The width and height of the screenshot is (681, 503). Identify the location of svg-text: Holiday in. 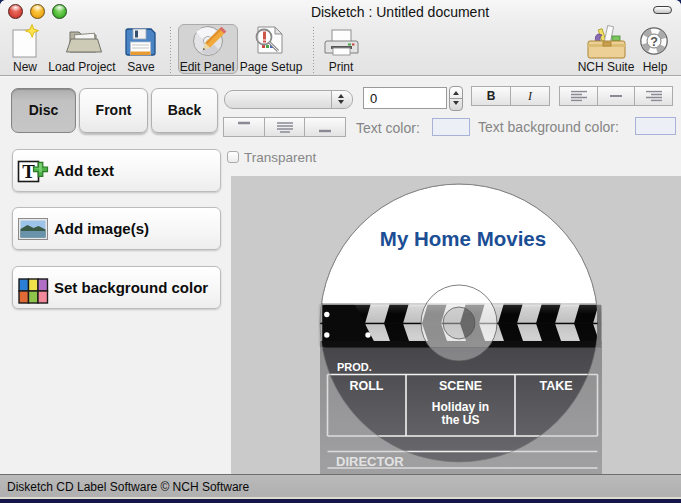
(460, 407).